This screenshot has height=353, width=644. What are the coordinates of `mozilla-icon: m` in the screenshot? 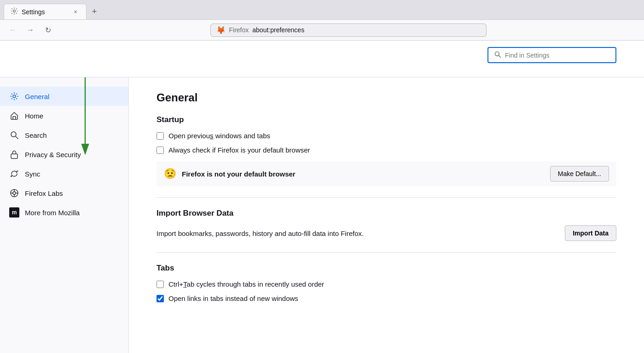 It's located at (14, 212).